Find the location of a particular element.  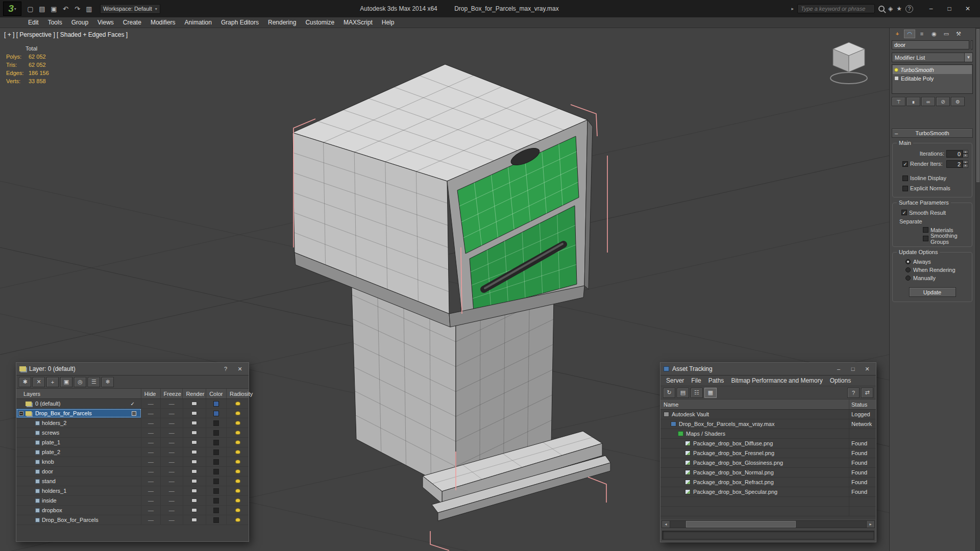

layer-row-0-default: − 0 (default) ✓ — — is located at coordinates (133, 404).